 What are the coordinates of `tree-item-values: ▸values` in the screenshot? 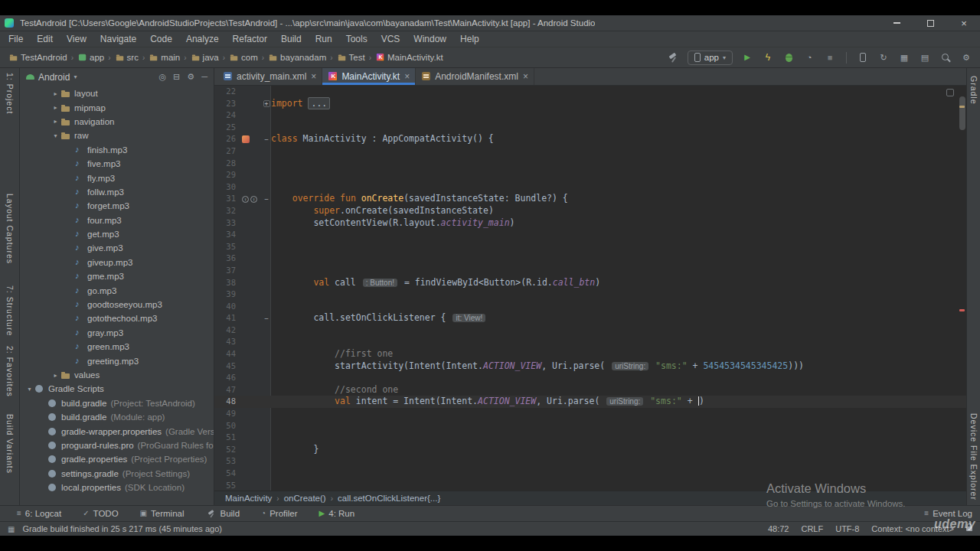 It's located at (116, 375).